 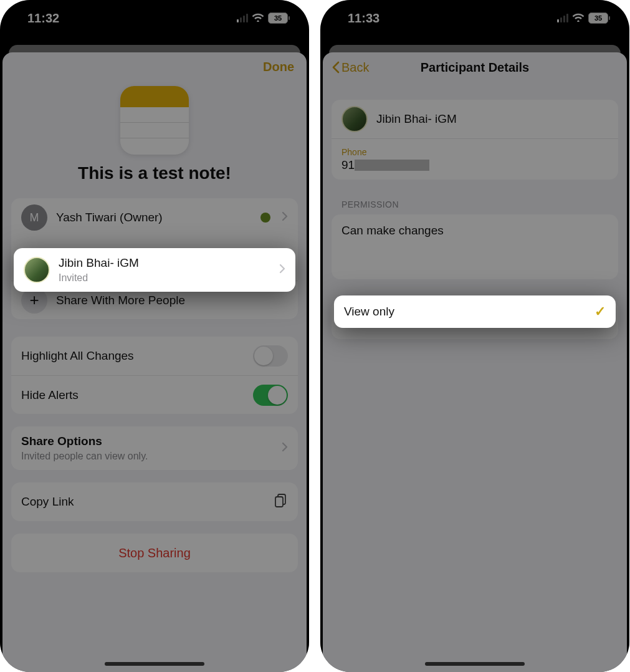 What do you see at coordinates (281, 502) in the screenshot?
I see `copy-icon` at bounding box center [281, 502].